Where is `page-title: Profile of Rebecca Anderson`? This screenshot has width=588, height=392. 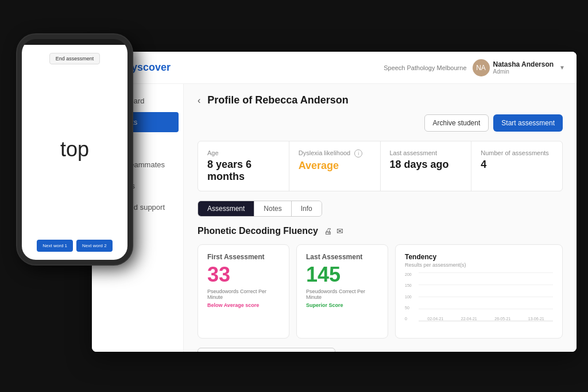 page-title: Profile of Rebecca Anderson is located at coordinates (385, 100).